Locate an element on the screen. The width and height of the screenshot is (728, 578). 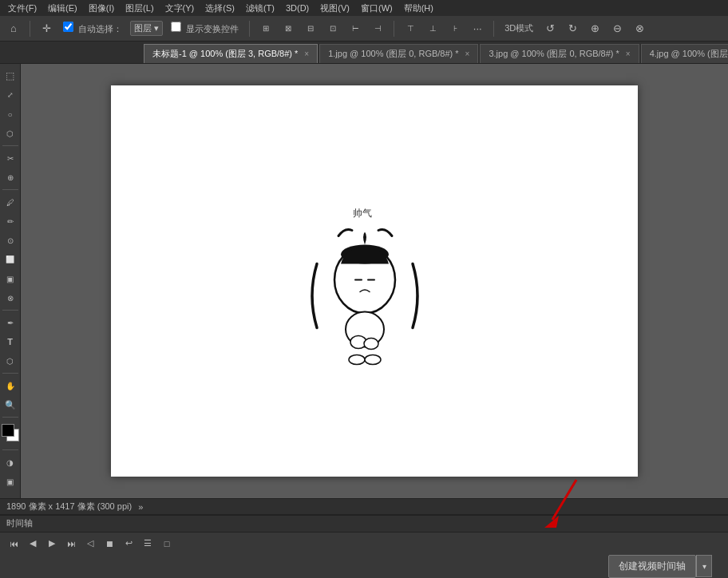
menu-edit: 编辑(E) is located at coordinates (62, 8).